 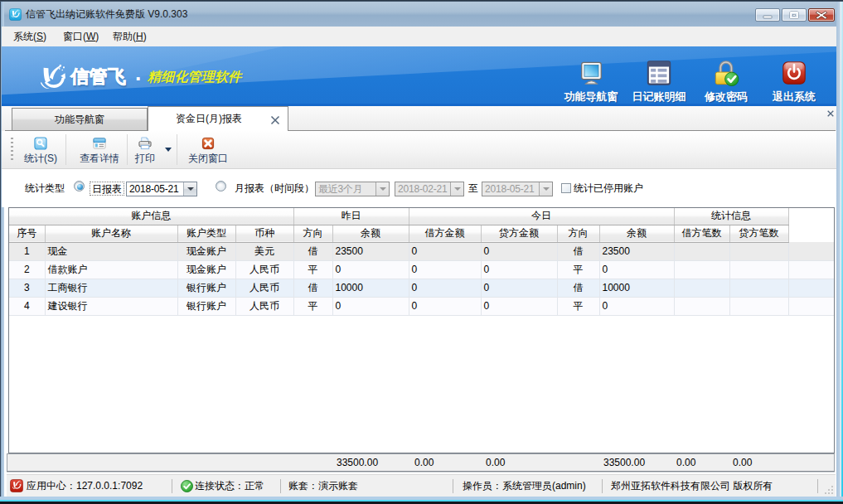 I want to click on group-header-today: 今日, so click(x=541, y=216).